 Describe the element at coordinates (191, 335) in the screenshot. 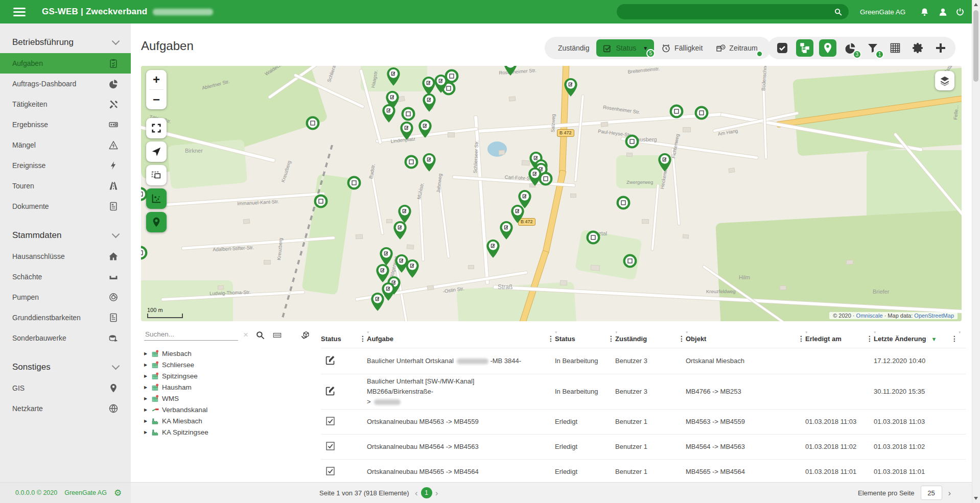

I see `tree-search-input: Suchen...` at that location.